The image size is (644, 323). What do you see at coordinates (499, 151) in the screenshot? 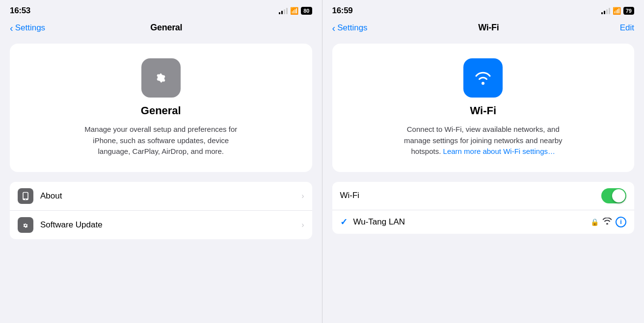
I see `wifi-learn-more-link: Learn more about Wi-Fi settings…` at bounding box center [499, 151].